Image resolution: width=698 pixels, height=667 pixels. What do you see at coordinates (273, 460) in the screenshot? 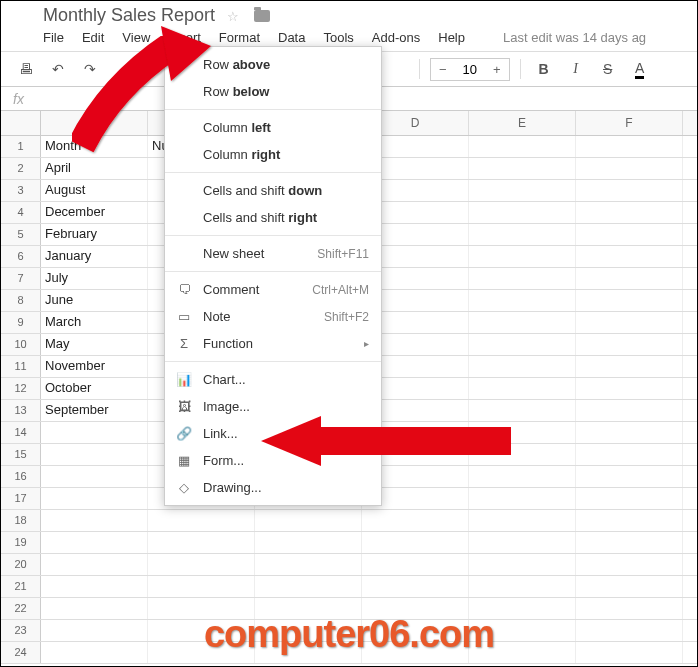
I see `menu-item-form: ▦Form...` at bounding box center [273, 460].